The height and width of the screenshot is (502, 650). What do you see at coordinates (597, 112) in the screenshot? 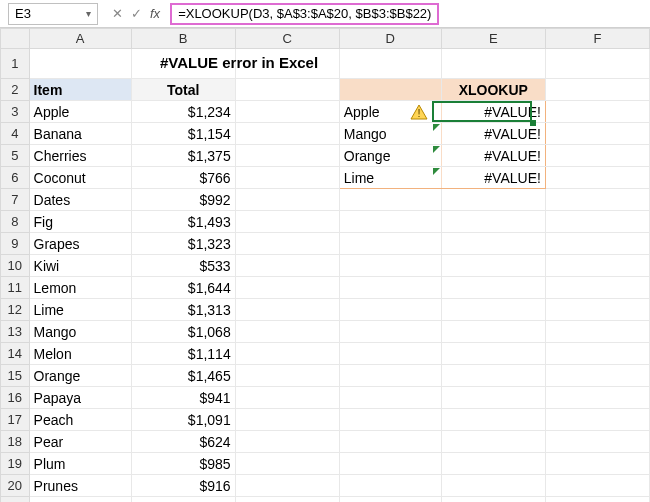
I see `cell-F3` at bounding box center [597, 112].